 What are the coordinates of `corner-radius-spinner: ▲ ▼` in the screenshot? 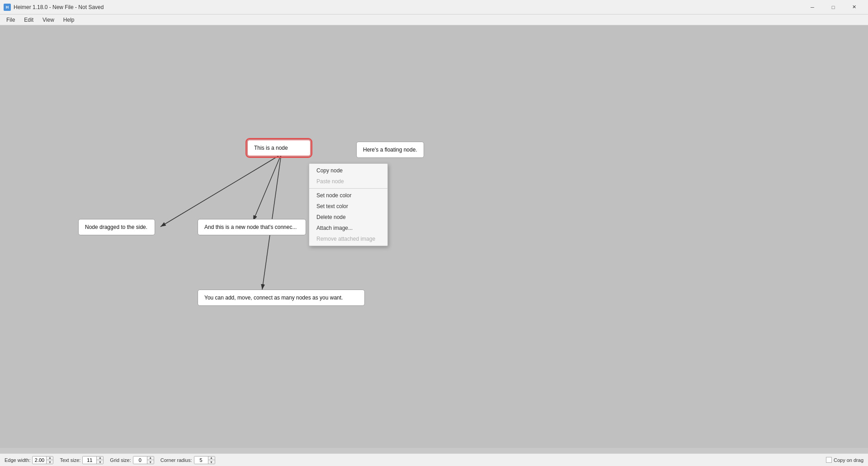 It's located at (204, 460).